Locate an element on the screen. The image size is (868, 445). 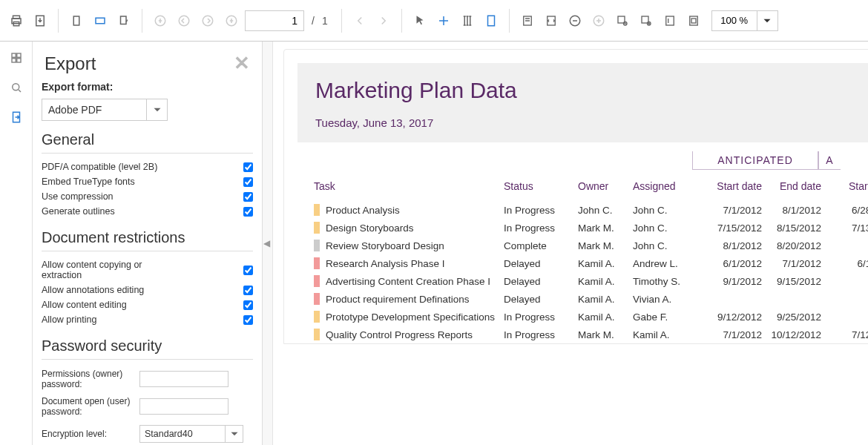
cell-status: In Progress is located at coordinates (541, 317).